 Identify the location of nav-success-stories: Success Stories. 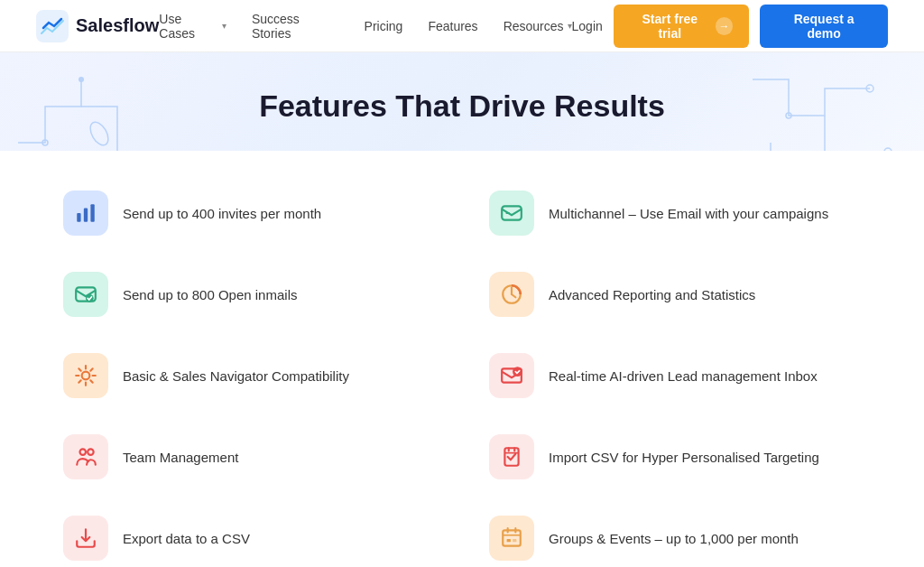
(296, 26).